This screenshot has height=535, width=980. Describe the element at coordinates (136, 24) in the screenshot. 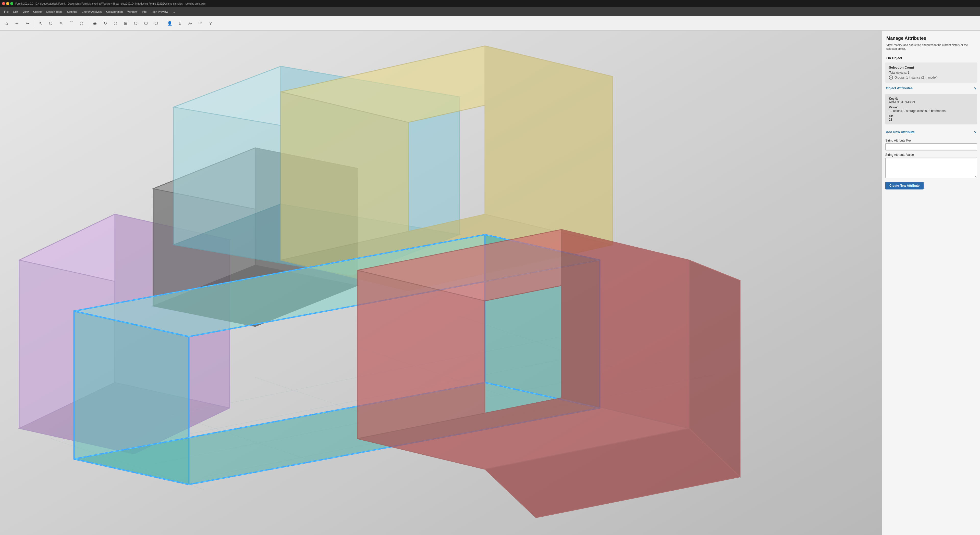

I see `toolbar-tool9: ⬡` at that location.